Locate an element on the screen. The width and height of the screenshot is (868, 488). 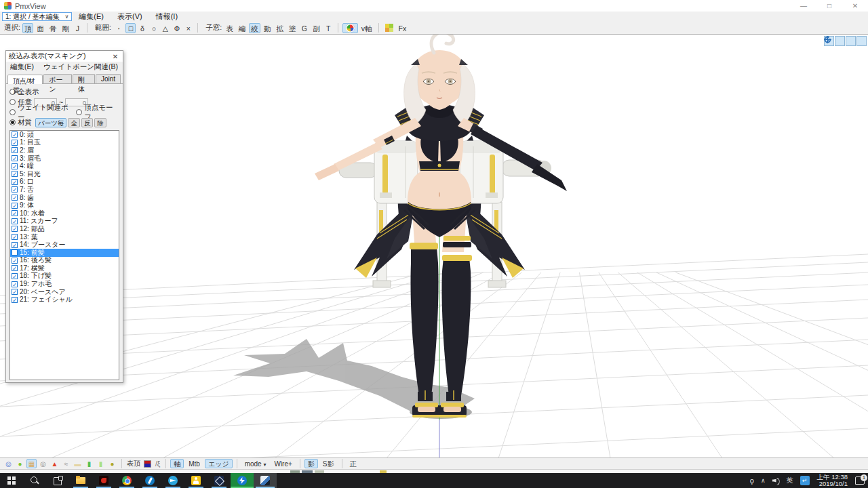
wire-display-icon: ≈ is located at coordinates (66, 464).